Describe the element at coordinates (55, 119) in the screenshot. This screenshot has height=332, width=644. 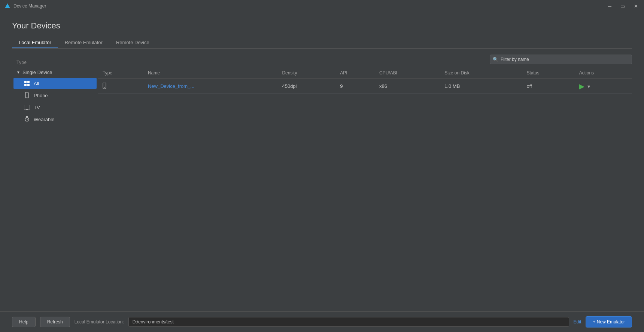
I see `sidebar-item-wearable: Wearable` at that location.